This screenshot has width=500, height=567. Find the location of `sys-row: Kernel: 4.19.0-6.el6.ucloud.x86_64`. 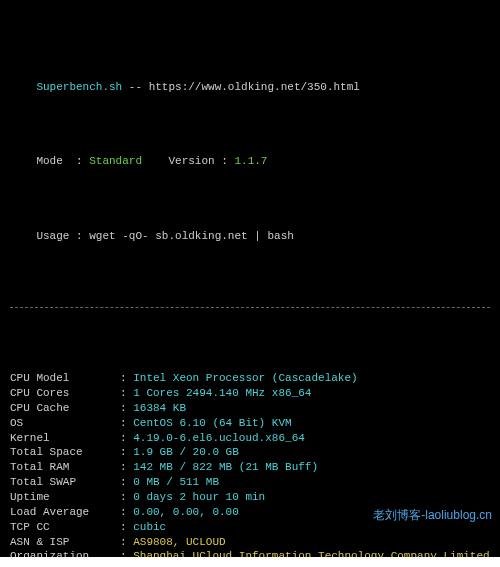

sys-row: Kernel: 4.19.0-6.el6.ucloud.x86_64 is located at coordinates (250, 438).